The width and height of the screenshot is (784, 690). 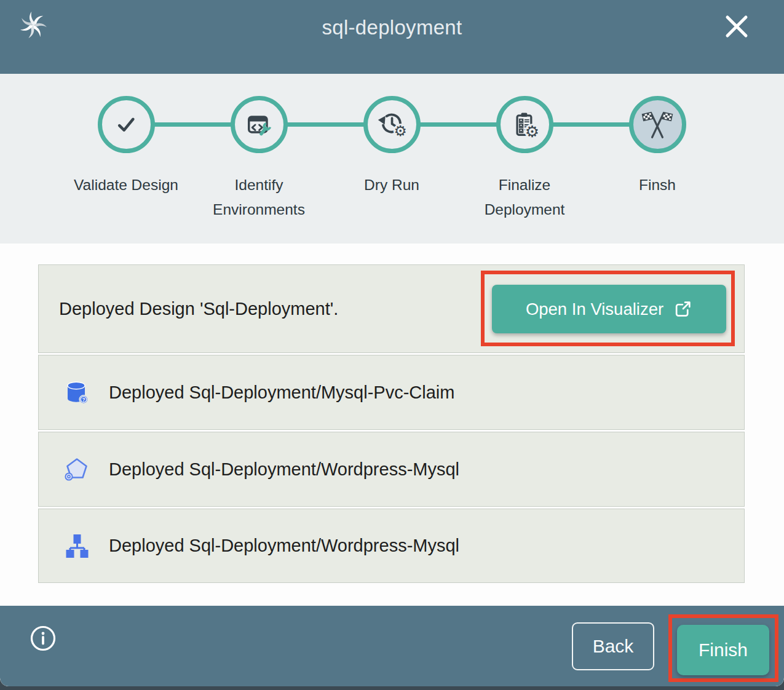 What do you see at coordinates (657, 185) in the screenshot?
I see `step-label: Finsh` at bounding box center [657, 185].